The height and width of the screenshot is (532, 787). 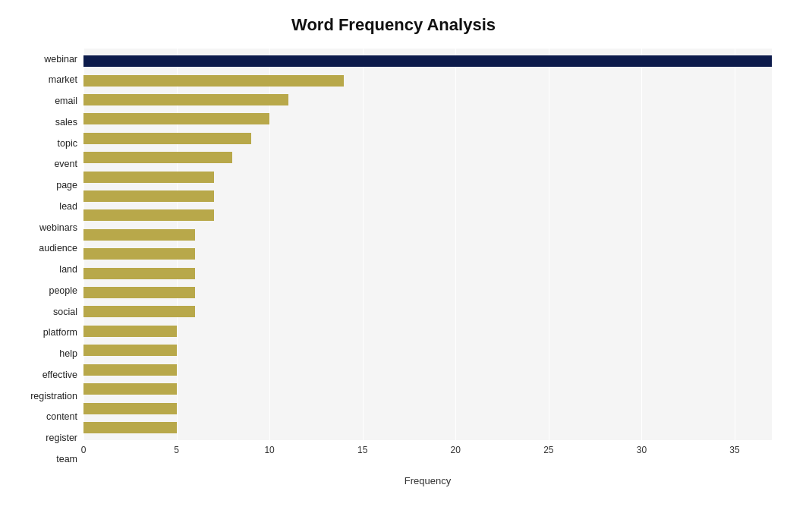 What do you see at coordinates (68, 143) in the screenshot?
I see `y-label-topic: topic` at bounding box center [68, 143].